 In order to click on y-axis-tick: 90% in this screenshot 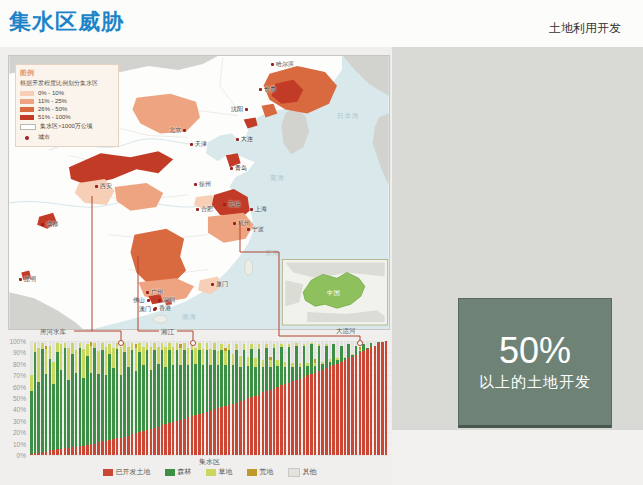, I will do `click(13, 352)`.